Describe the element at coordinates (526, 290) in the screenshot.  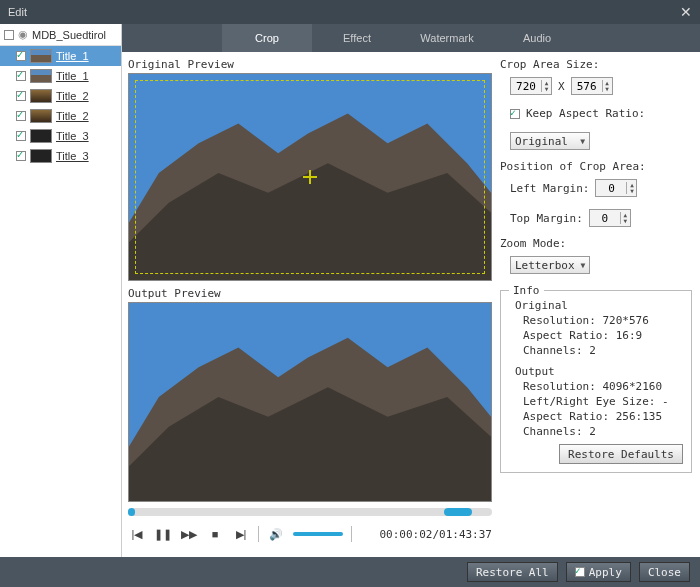
I see `info-legend: Info` at that location.